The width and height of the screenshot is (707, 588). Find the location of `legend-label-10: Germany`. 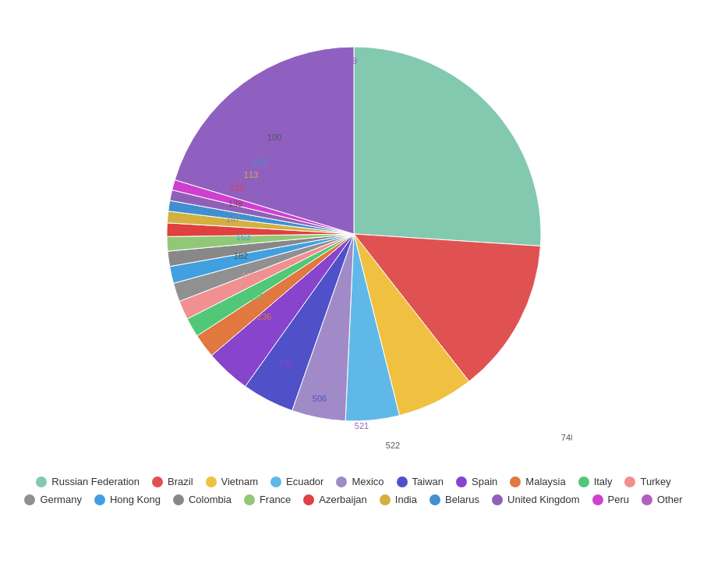

legend-label-10: Germany is located at coordinates (61, 499).